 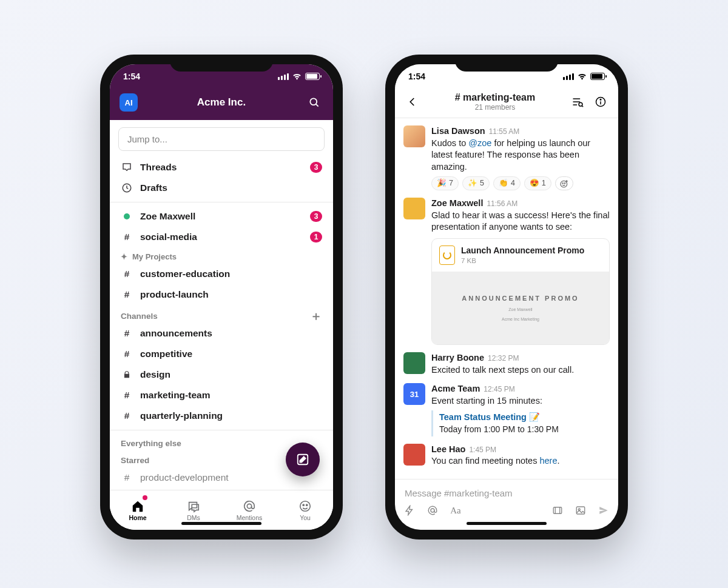 I want to click on attachment-icon, so click(x=558, y=510).